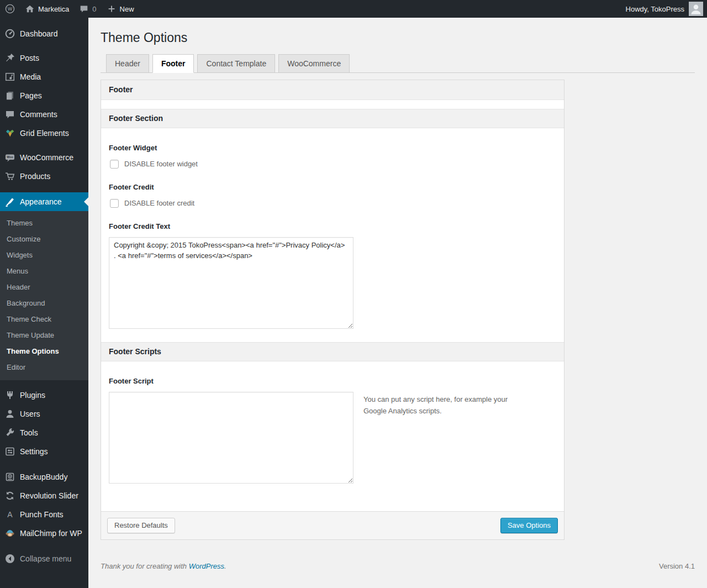  I want to click on sidebar-item-label: Tools, so click(29, 433).